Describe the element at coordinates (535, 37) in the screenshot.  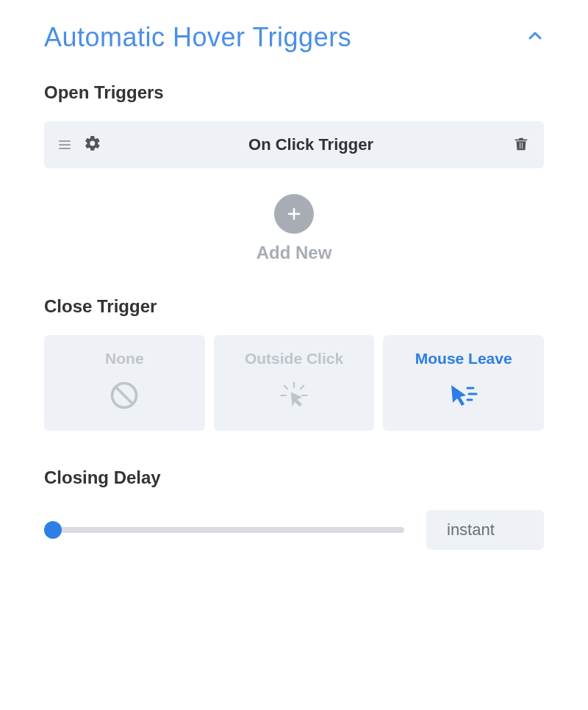
I see `collapse-toggle` at that location.